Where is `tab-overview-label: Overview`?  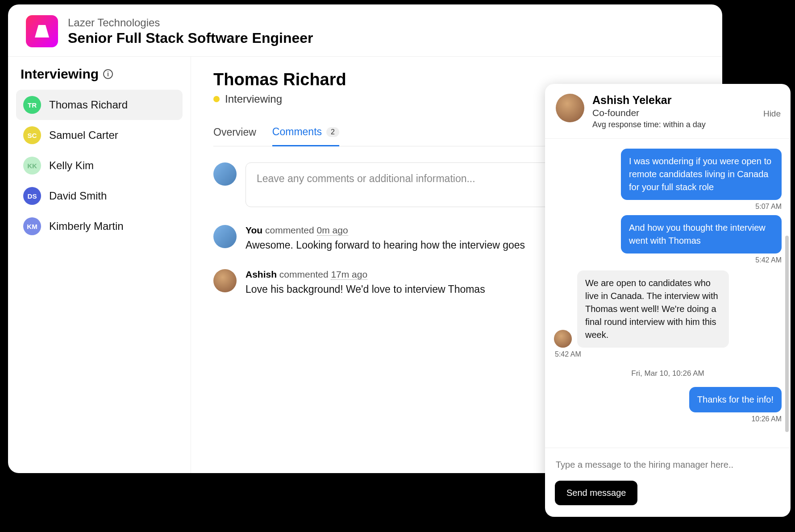
tab-overview-label: Overview is located at coordinates (235, 132).